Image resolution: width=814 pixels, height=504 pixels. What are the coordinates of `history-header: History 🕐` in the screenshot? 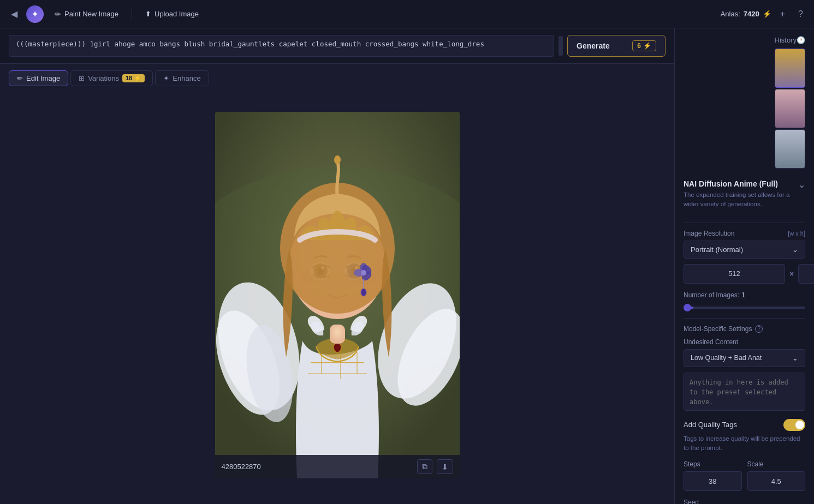 It's located at (745, 38).